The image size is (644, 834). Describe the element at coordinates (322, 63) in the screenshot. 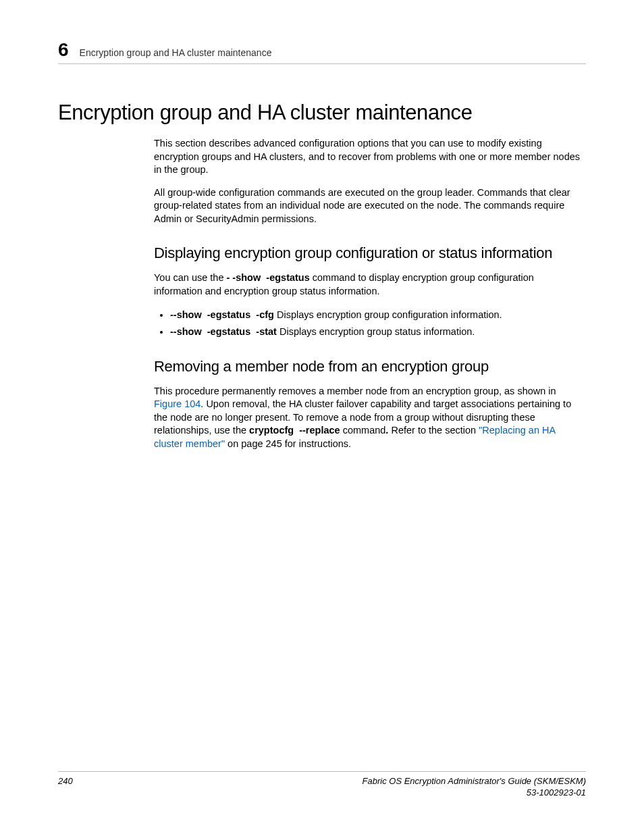

I see `header-rule` at that location.